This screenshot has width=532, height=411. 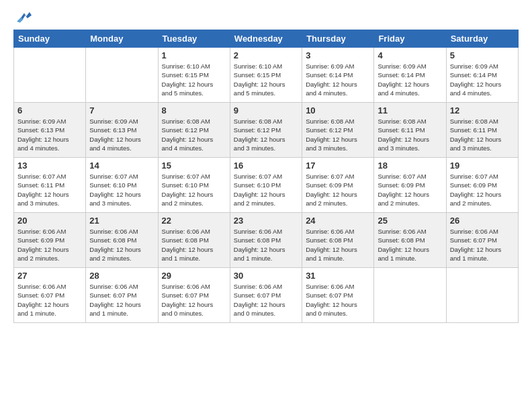 I want to click on day-number: 31, so click(x=338, y=275).